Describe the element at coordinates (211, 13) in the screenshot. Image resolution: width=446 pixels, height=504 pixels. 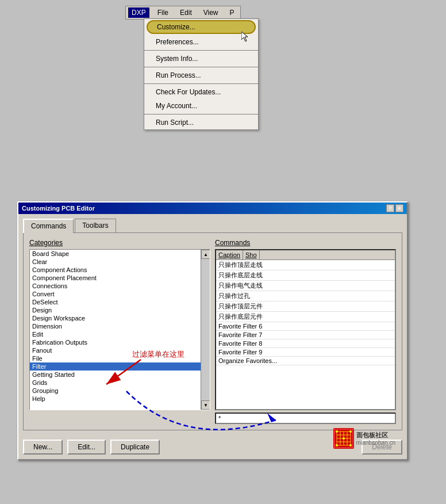
I see `menu-view: View` at that location.